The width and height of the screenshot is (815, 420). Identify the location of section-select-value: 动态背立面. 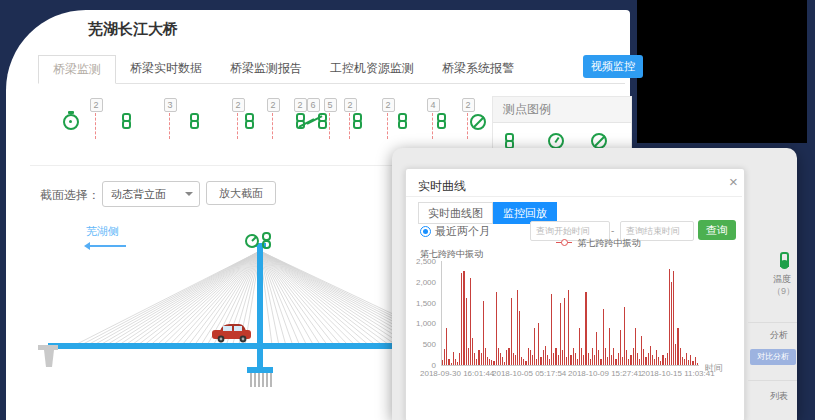
(138, 194).